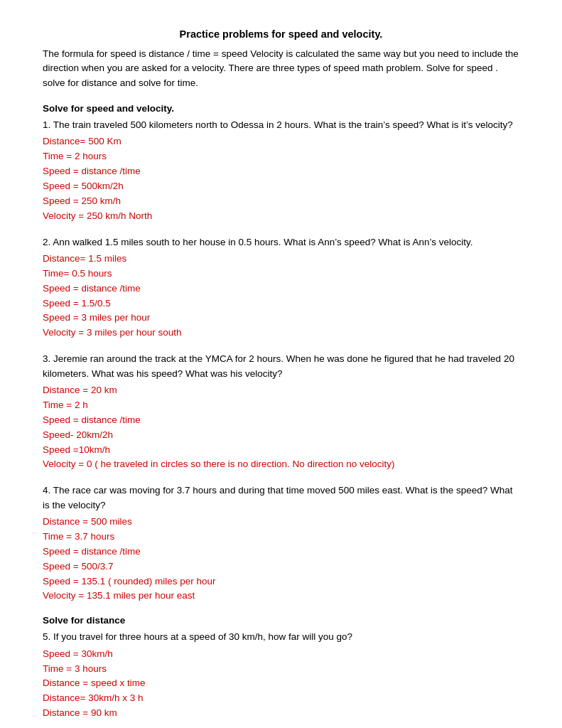  Describe the element at coordinates (281, 156) in the screenshot. I see `answer-line: Time = 2 hours` at that location.